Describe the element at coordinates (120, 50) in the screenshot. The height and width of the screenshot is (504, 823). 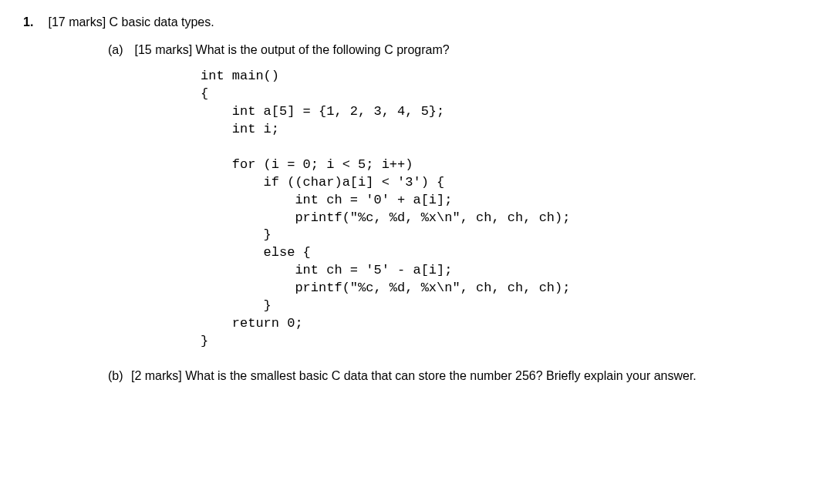
I see `part-a-label: (a)` at that location.